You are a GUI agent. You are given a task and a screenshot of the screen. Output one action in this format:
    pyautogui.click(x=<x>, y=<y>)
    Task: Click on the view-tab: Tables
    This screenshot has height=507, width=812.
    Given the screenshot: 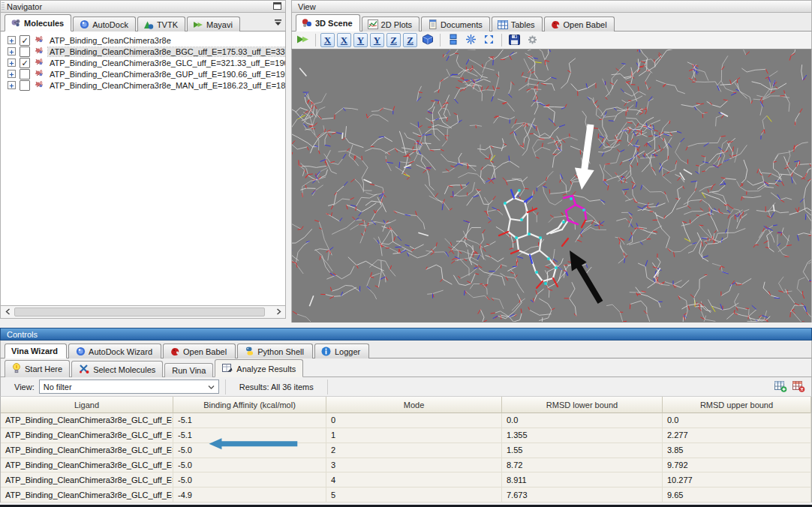 What is the action you would take?
    pyautogui.click(x=517, y=24)
    